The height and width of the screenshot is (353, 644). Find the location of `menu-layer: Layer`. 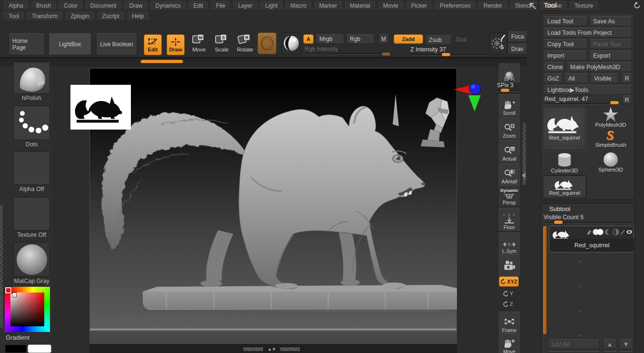

menu-layer: Layer is located at coordinates (245, 6).